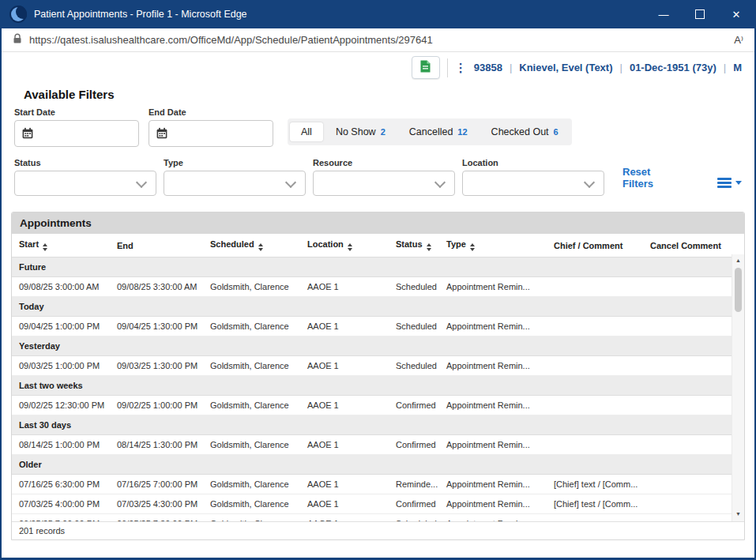 The image size is (756, 560). Describe the element at coordinates (77, 112) in the screenshot. I see `start-date-label: Start Date` at that location.